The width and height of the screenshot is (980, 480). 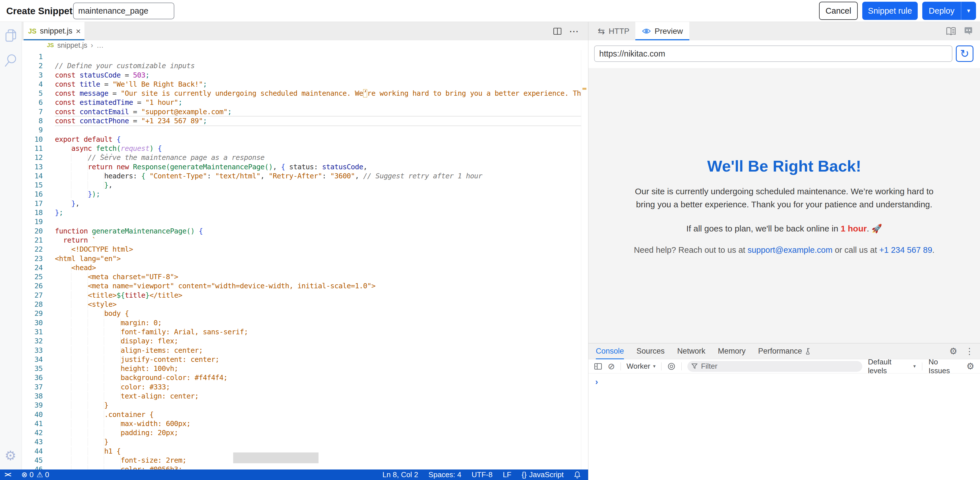 What do you see at coordinates (784, 412) in the screenshot?
I see `devtools-console: ConsoleSourcesNetworkMemoryPerformance ⚙…` at bounding box center [784, 412].